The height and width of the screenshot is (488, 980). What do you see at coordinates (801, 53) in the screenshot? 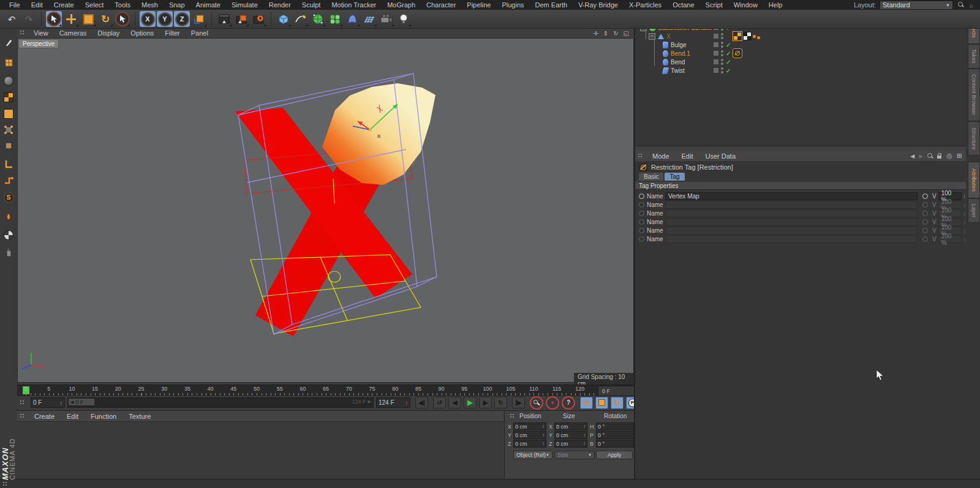
I see `tree-item-bend-1: Bend.1 ✓` at bounding box center [801, 53].